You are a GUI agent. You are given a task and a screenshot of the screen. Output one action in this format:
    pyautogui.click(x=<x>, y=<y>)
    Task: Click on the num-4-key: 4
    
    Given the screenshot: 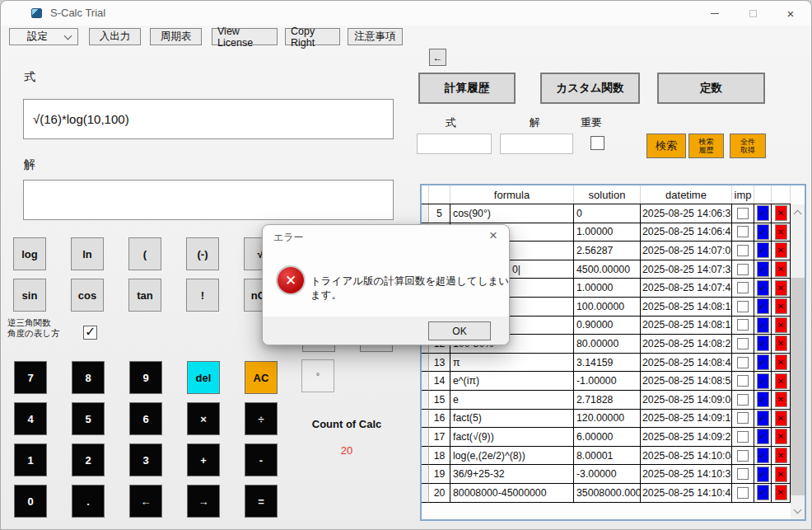 What is the action you would take?
    pyautogui.click(x=30, y=419)
    